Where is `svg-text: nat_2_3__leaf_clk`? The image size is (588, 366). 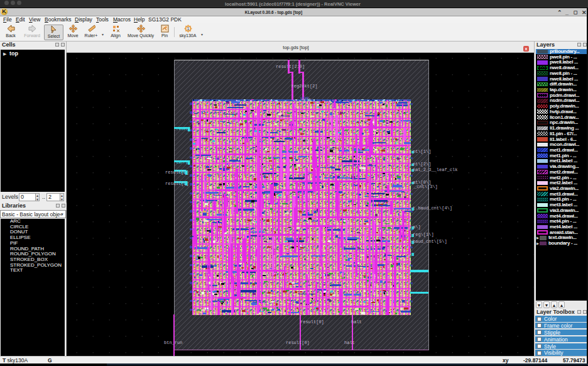
svg-text: nat_2_3__leaf_clk is located at coordinates (435, 170).